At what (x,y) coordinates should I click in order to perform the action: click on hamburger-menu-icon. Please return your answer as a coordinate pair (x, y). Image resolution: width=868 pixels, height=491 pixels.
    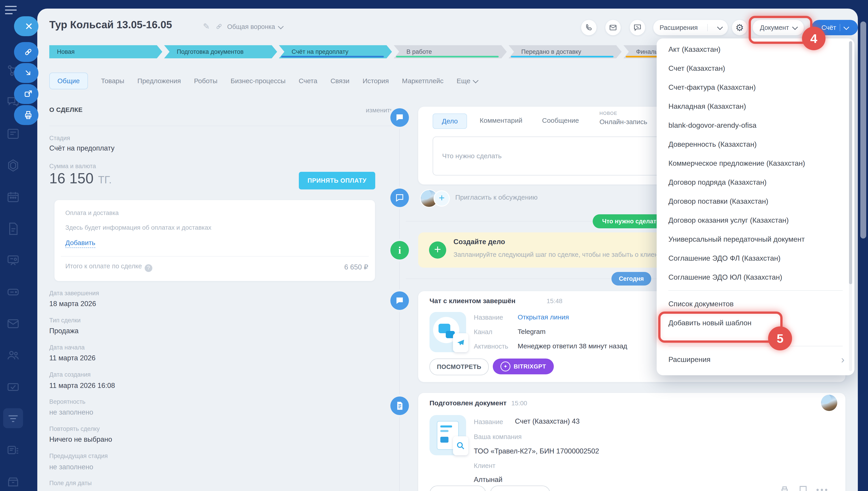
    Looking at the image, I should click on (11, 11).